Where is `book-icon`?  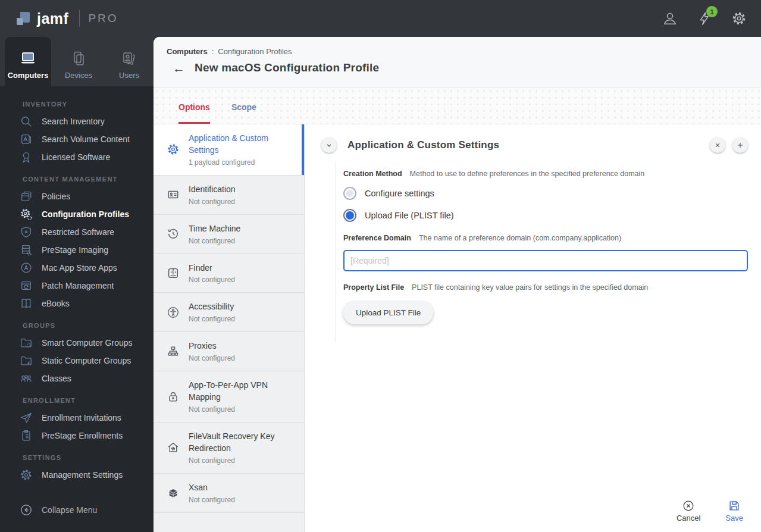
book-icon is located at coordinates (26, 303).